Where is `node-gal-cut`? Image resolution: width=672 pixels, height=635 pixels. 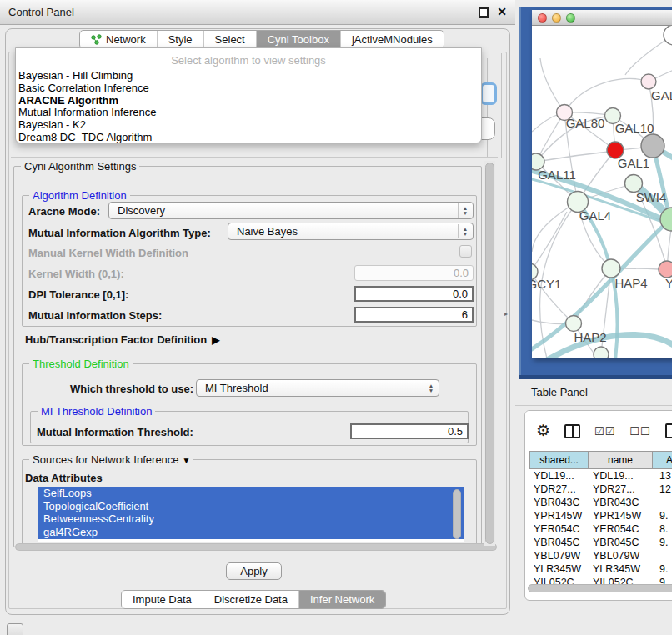 node-gal-cut is located at coordinates (649, 82).